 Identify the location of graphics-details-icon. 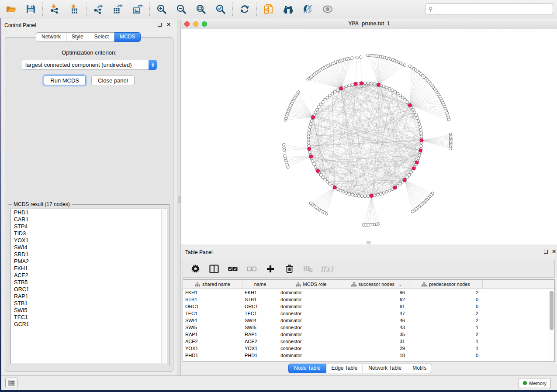
(308, 9).